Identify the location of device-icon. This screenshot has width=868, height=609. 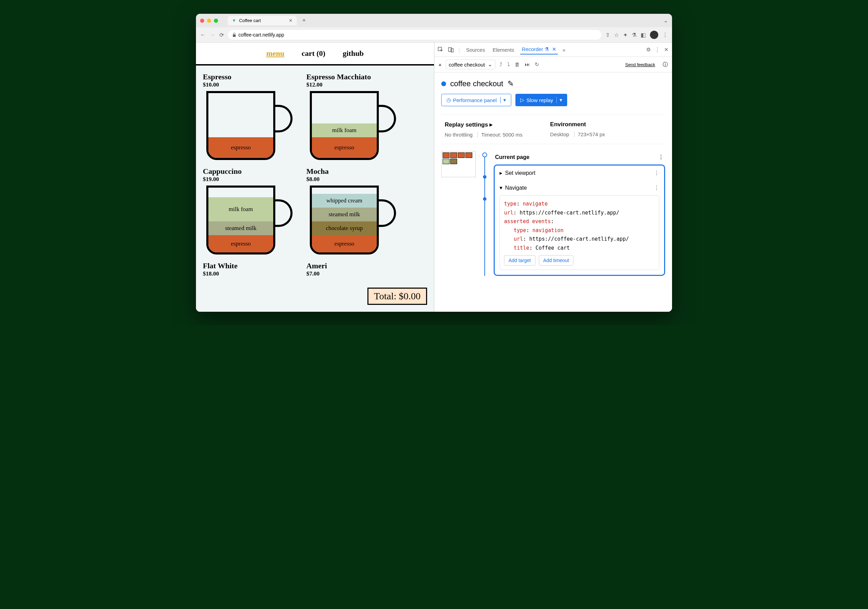
(451, 50).